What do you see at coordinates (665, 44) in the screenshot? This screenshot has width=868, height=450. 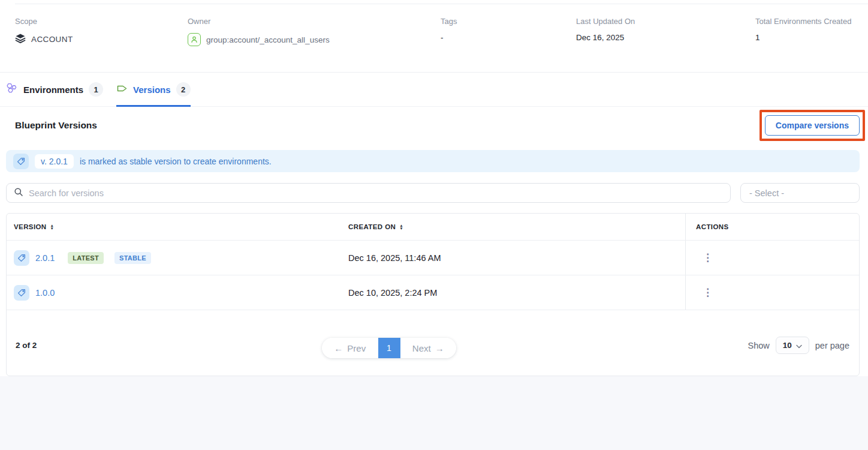 I see `overview-last-updated: Last Updated On Dec 16, 2025` at bounding box center [665, 44].